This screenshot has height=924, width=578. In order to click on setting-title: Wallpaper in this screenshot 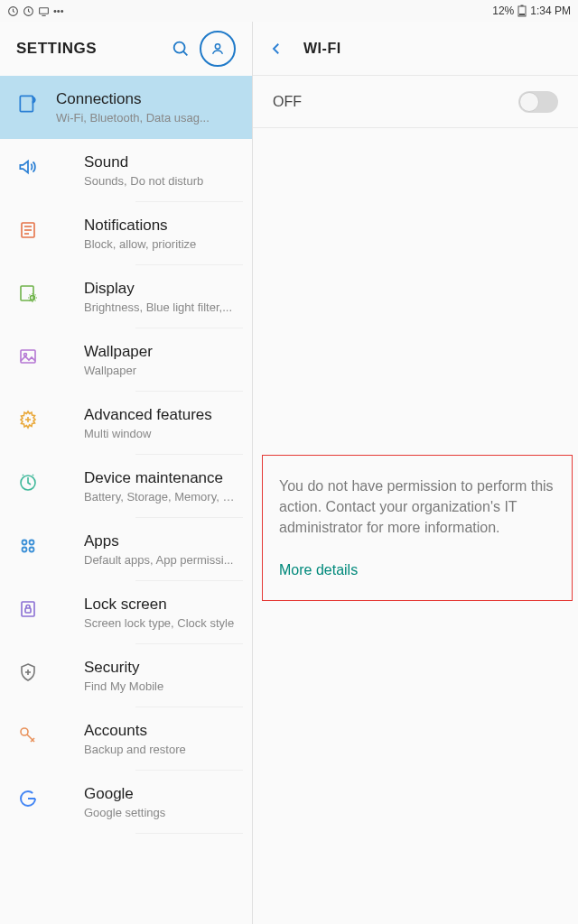, I will do `click(160, 352)`.